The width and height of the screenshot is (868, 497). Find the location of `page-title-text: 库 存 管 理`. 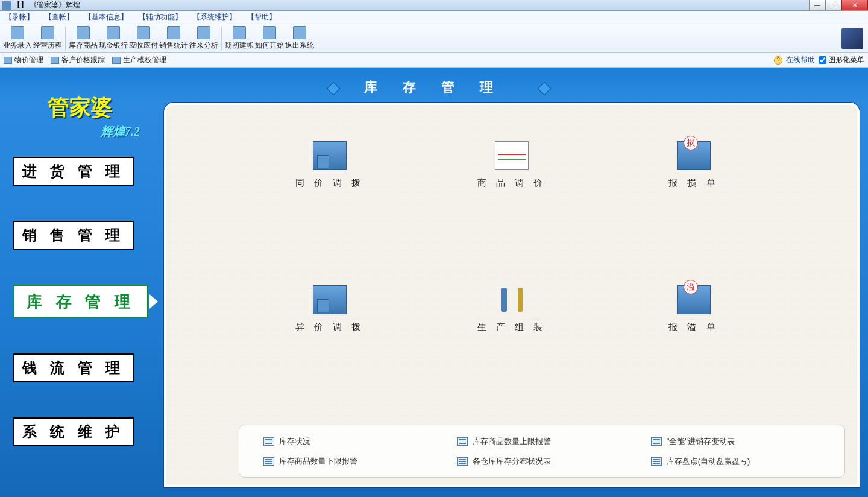

page-title-text: 库 存 管 理 is located at coordinates (434, 87).